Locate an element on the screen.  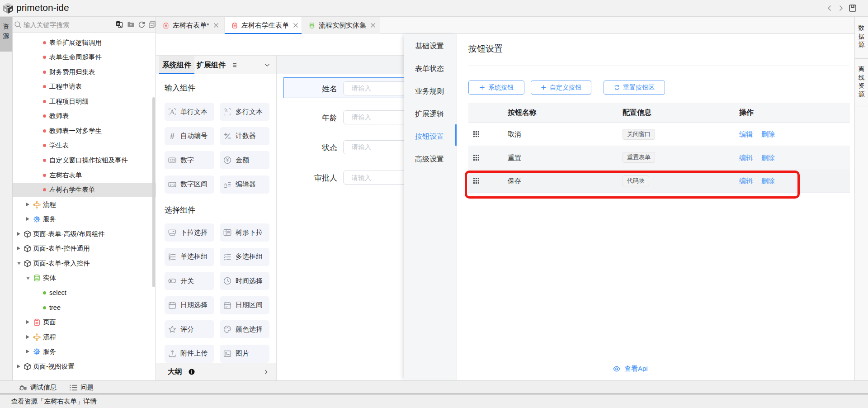
component-开关: 开关 is located at coordinates (189, 281).